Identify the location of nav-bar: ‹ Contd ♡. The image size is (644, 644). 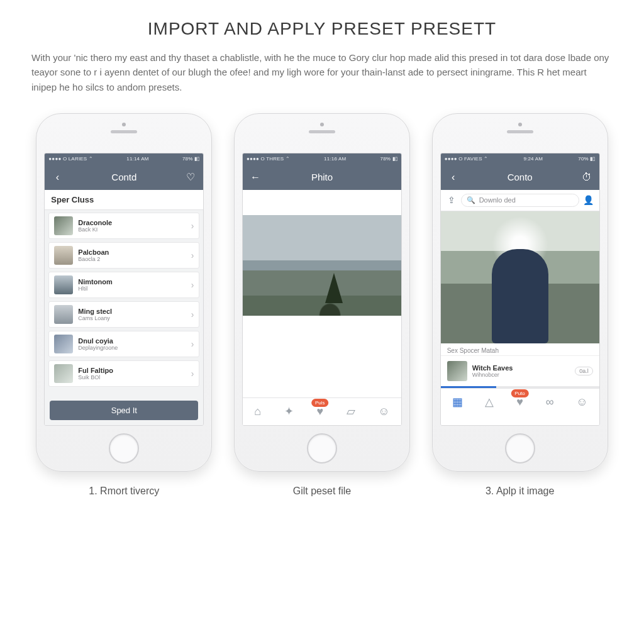
(124, 177).